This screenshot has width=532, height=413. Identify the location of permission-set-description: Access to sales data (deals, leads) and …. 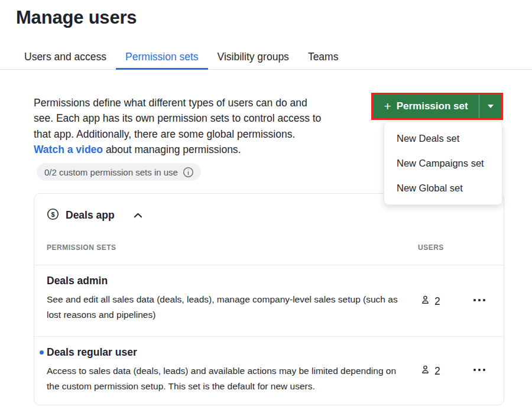
(228, 379).